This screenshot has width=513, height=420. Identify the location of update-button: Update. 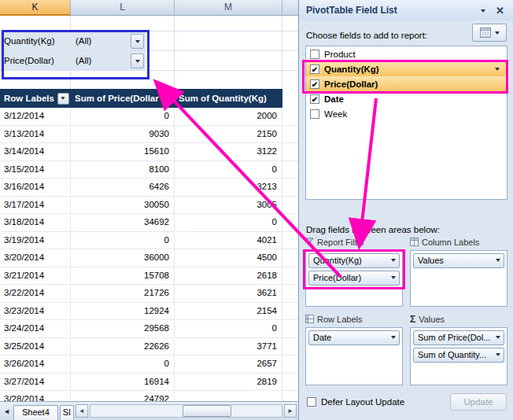
(478, 402).